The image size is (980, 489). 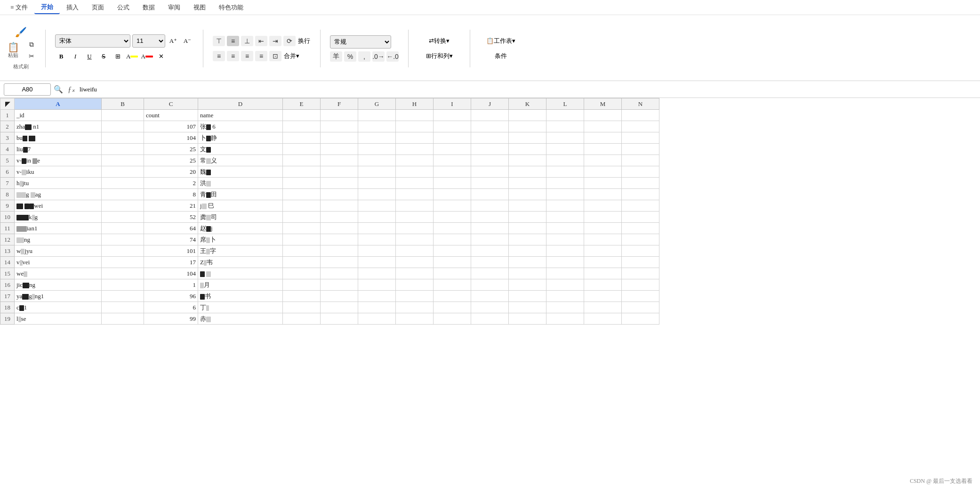 I want to click on cell-I11, so click(x=452, y=228).